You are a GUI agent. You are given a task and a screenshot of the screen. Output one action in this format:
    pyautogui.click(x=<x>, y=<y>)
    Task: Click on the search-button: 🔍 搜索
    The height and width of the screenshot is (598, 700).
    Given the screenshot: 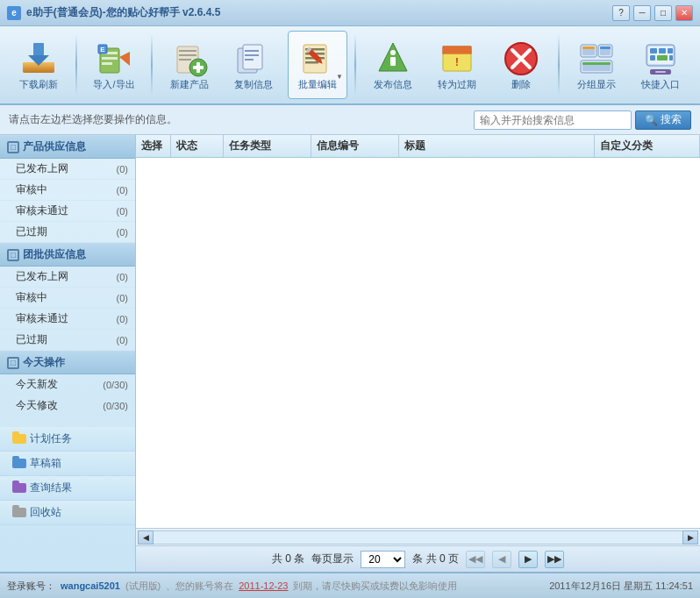 What is the action you would take?
    pyautogui.click(x=663, y=120)
    